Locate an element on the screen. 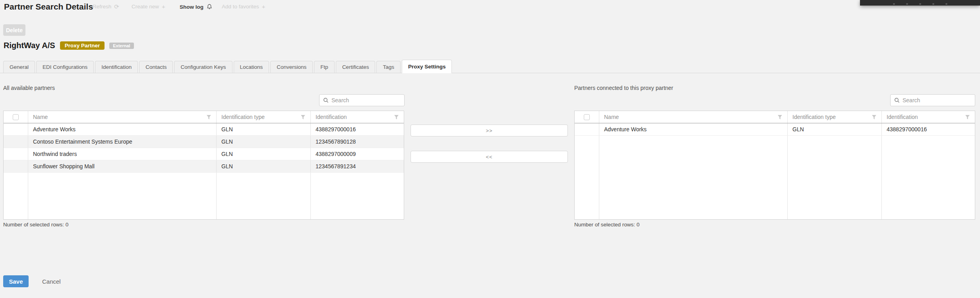  tab-ftp: Ftp is located at coordinates (324, 67).